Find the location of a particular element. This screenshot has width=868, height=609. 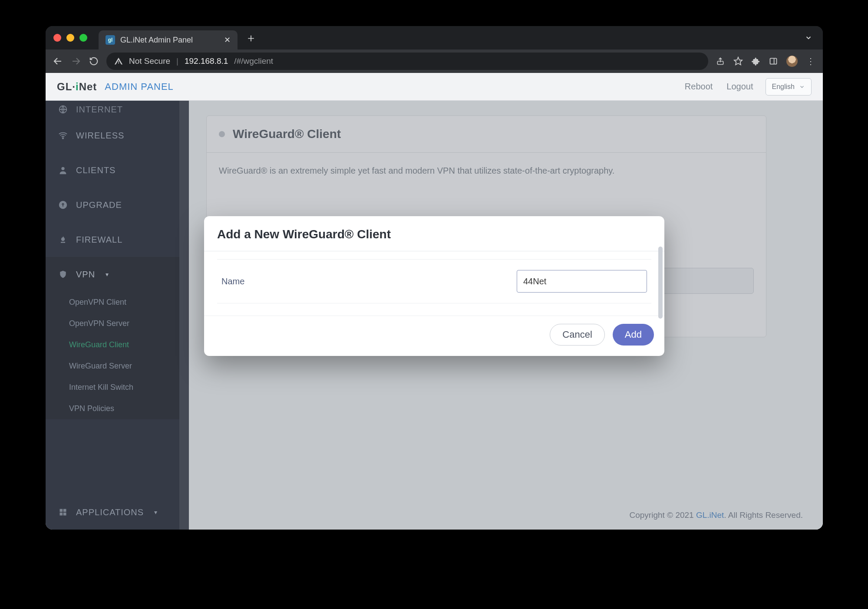

share-icon is located at coordinates (720, 61).